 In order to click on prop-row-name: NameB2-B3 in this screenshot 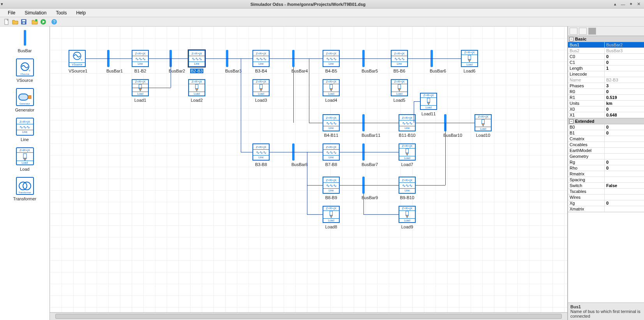, I will do `click(606, 80)`.